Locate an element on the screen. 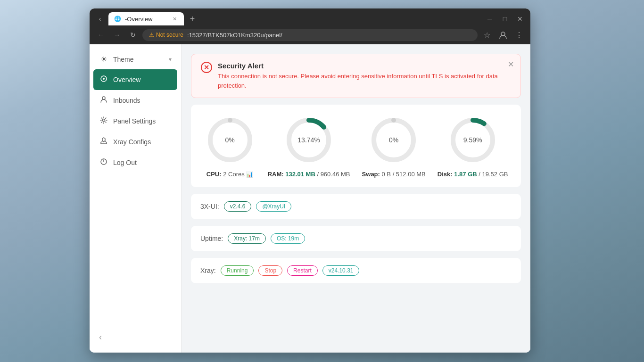 The image size is (644, 362). swap-stat: 0% Swap: 0 B / 512.00 MB is located at coordinates (394, 146).